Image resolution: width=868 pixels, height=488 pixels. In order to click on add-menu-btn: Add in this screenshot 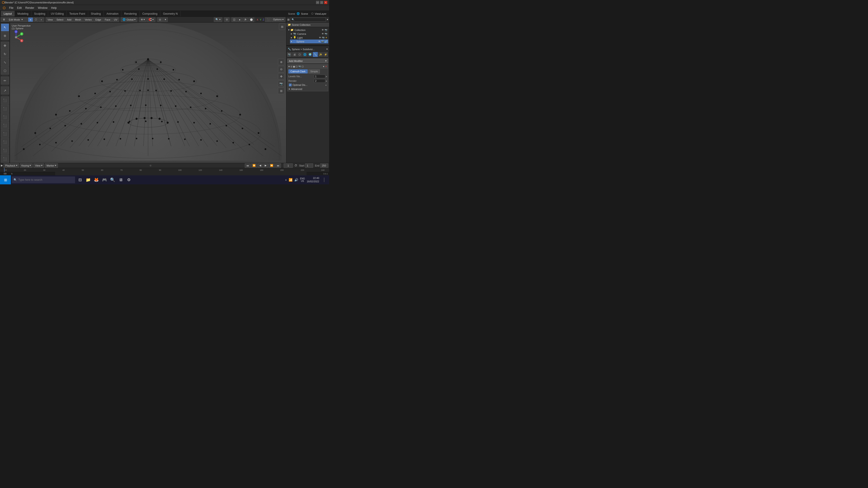, I will do `click(69, 20)`.